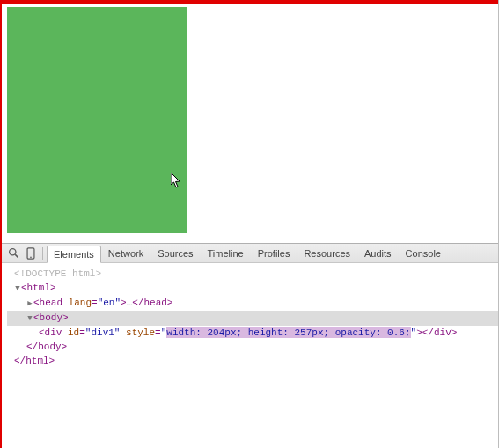  I want to click on tab-elements: Elements, so click(74, 254).